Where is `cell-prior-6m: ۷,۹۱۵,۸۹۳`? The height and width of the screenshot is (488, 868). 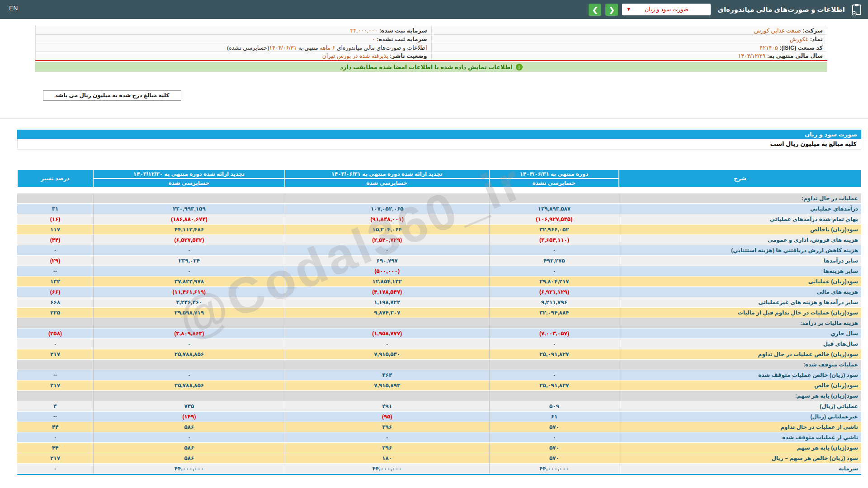 cell-prior-6m: ۷,۹۱۵,۸۹۳ is located at coordinates (387, 386).